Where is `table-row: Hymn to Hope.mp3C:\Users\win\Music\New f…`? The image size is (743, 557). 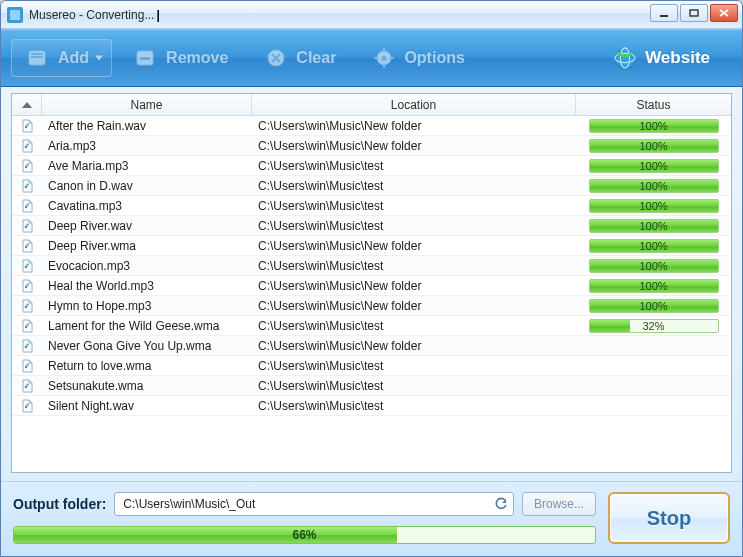
table-row: Hymn to Hope.mp3C:\Users\win\Music\New f… is located at coordinates (372, 306).